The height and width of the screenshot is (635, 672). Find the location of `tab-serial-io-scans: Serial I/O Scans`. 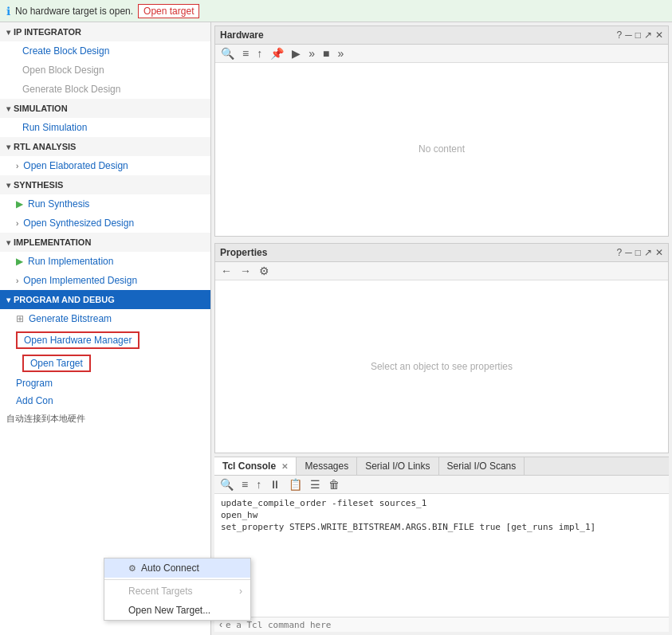

tab-serial-io-scans: Serial I/O Scans is located at coordinates (482, 466).